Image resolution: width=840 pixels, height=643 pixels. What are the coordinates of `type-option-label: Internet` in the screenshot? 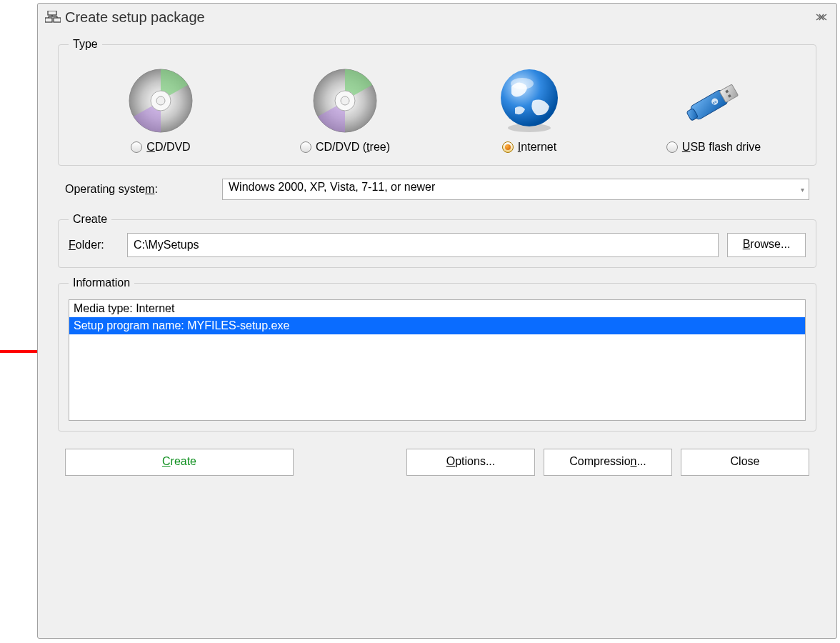 It's located at (537, 147).